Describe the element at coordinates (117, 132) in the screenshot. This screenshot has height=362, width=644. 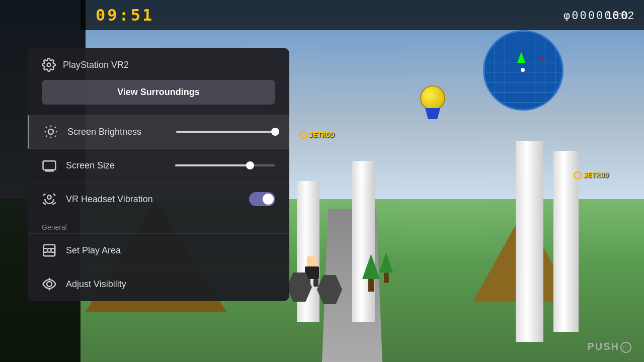
I see `screen-brightness-label: Screen Brightness` at that location.